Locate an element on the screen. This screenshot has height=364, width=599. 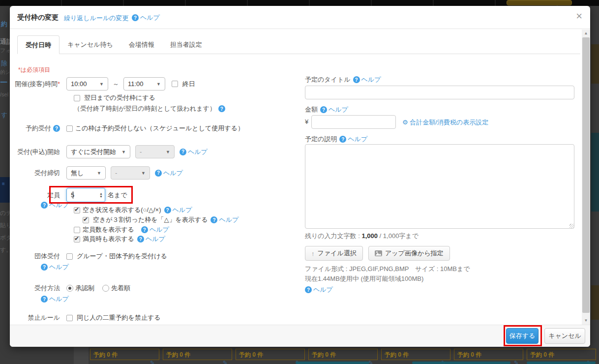
image-help-link: ?ヘルプ is located at coordinates (319, 290).